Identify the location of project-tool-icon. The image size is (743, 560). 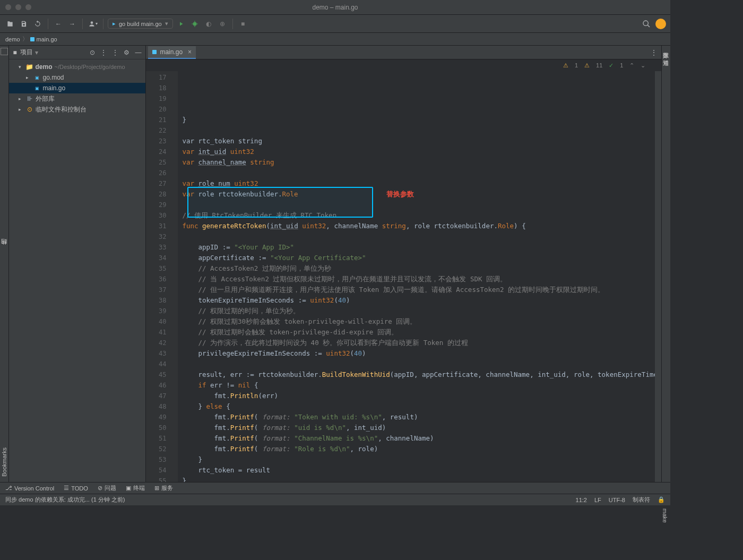
(4, 51).